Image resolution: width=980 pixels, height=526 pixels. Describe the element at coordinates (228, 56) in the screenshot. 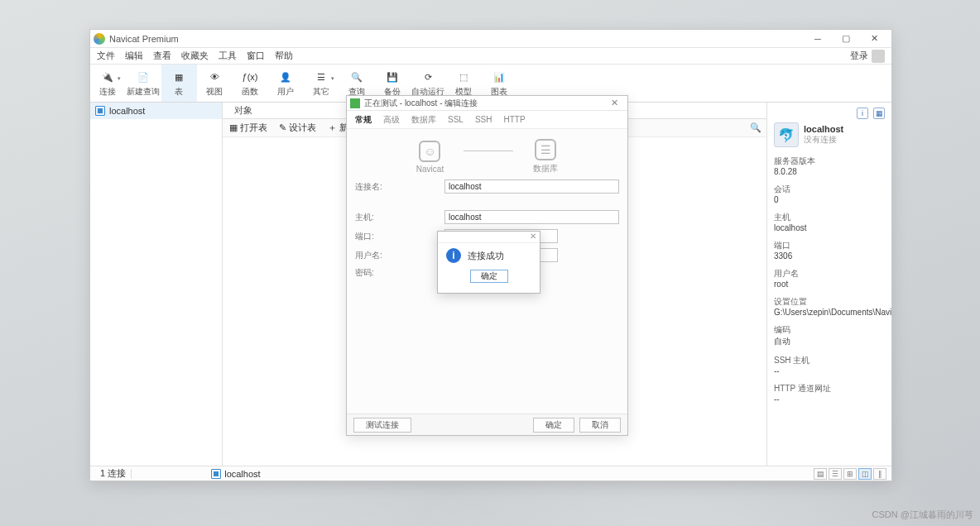

I see `menu-tools: 工具` at that location.